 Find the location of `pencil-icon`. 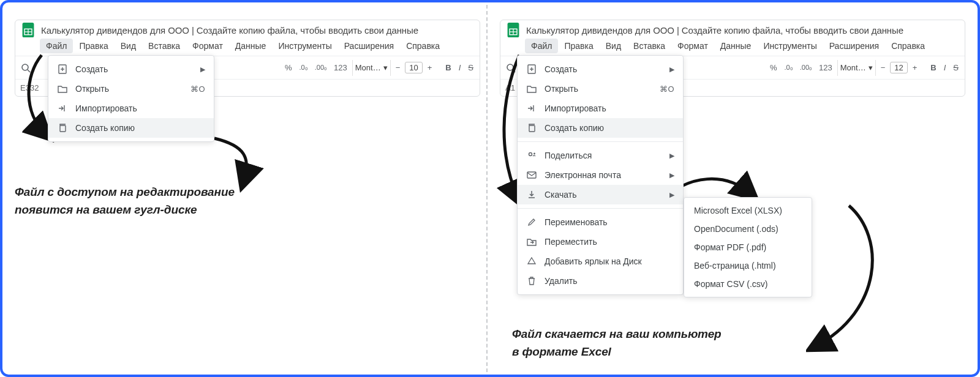

pencil-icon is located at coordinates (532, 222).